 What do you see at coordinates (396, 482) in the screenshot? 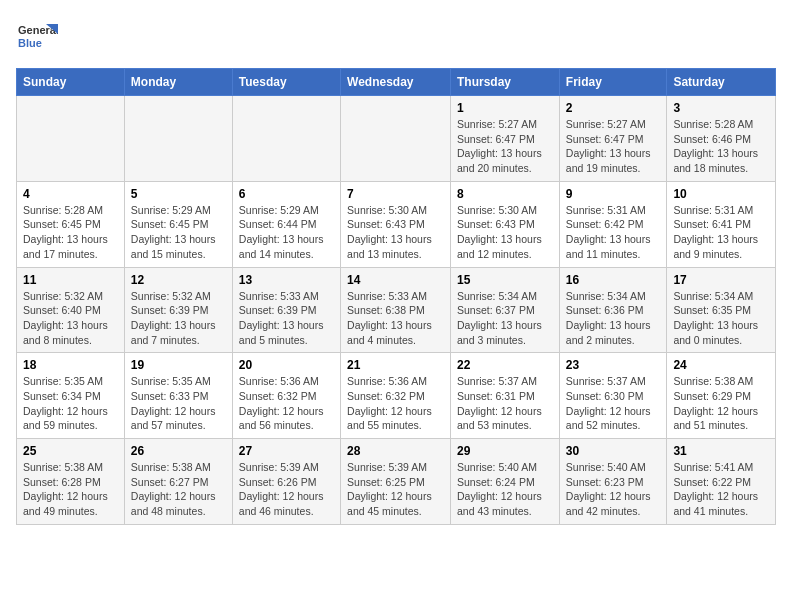
I see `calendar-week-row: 25Sunrise: 5:38 AM Sunset: 6:28 PM Dayli…` at bounding box center [396, 482].